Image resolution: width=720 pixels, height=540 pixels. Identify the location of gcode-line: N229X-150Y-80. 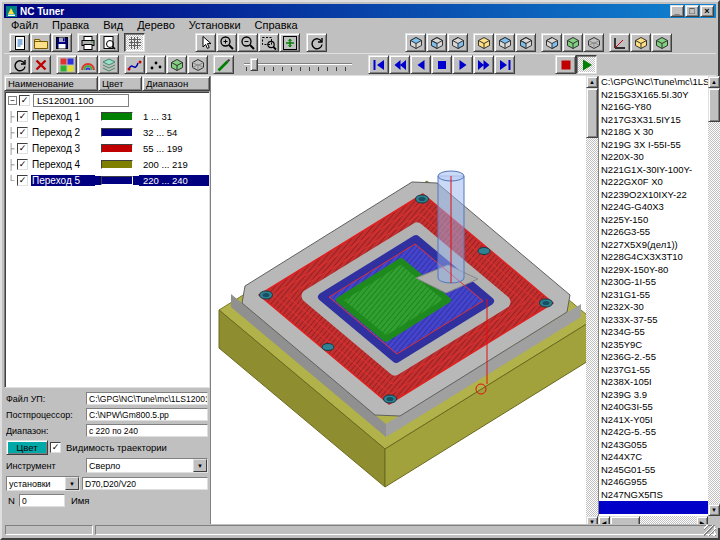
(654, 270).